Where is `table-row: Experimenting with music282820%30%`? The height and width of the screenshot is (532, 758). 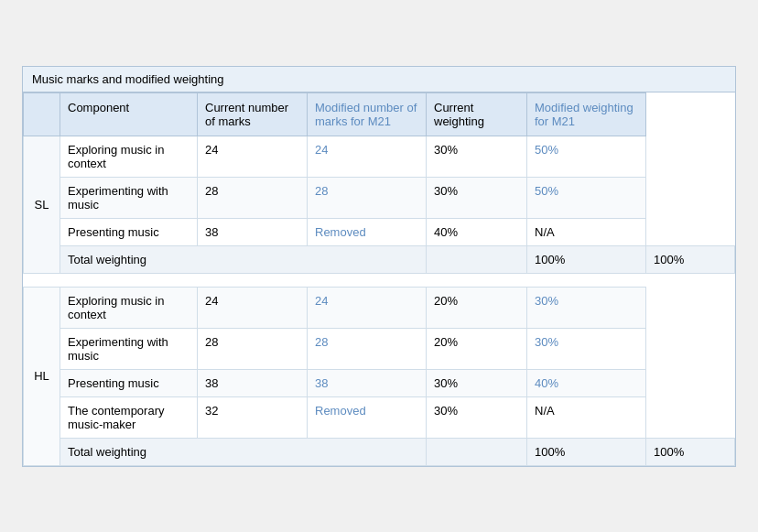
table-row: Experimenting with music282820%30% is located at coordinates (379, 348).